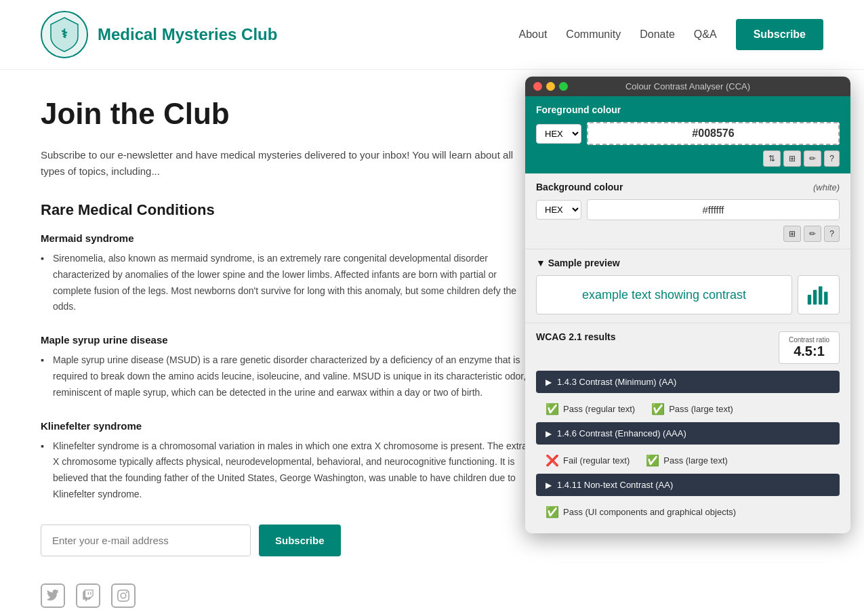 The image size is (864, 616). Describe the element at coordinates (809, 351) in the screenshot. I see `cca-contrast-value: 4.5:1` at that location.